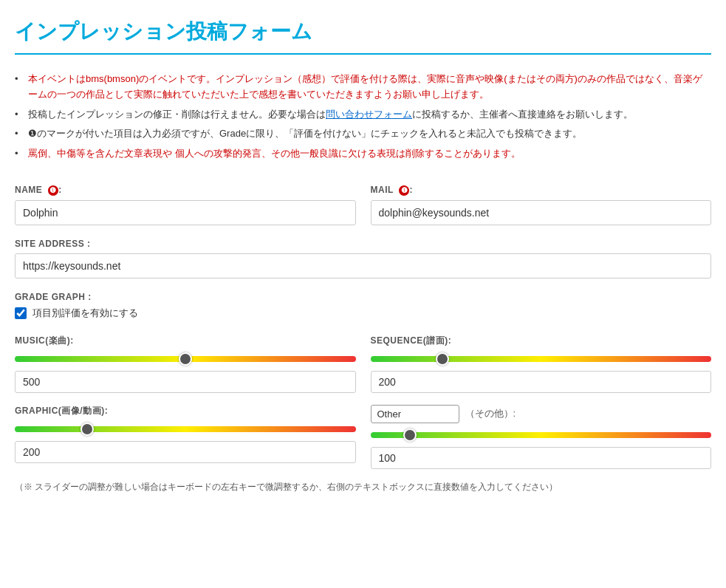  Describe the element at coordinates (541, 363) in the screenshot. I see `sequence-col: SEQUENCE(譜面):` at that location.